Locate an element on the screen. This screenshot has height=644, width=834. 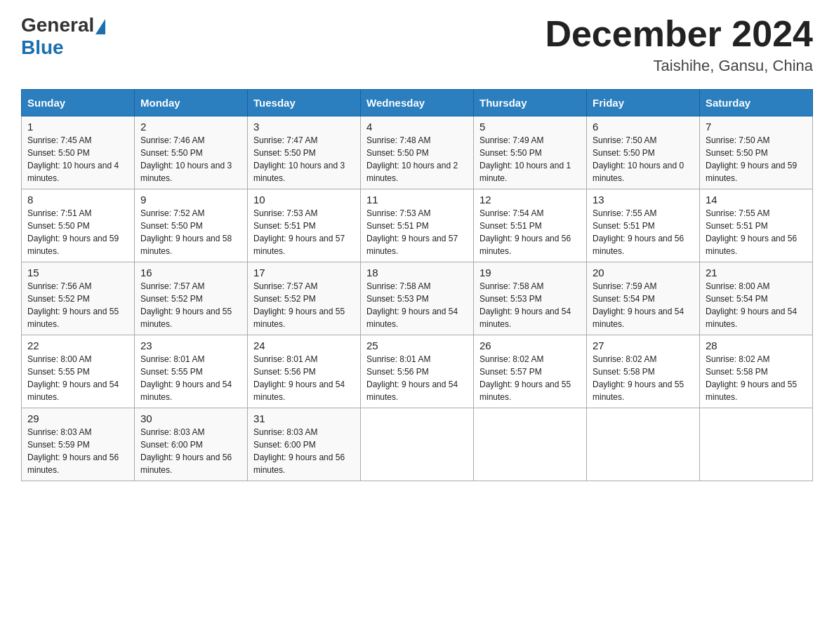
column-header-thursday: Thursday is located at coordinates (531, 103).